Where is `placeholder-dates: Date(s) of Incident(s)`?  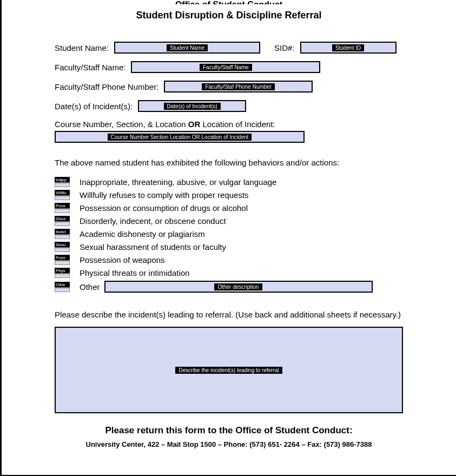
placeholder-dates: Date(s) of Incident(s) is located at coordinates (193, 106).